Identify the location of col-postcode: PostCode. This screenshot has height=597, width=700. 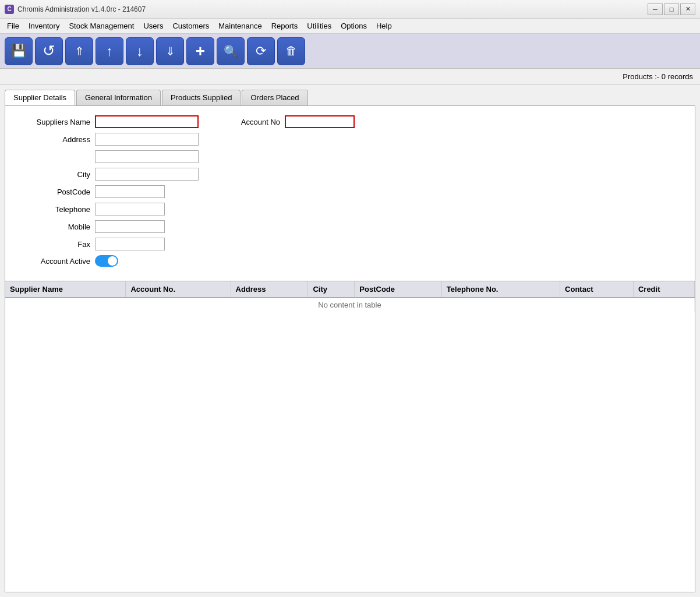
(398, 289).